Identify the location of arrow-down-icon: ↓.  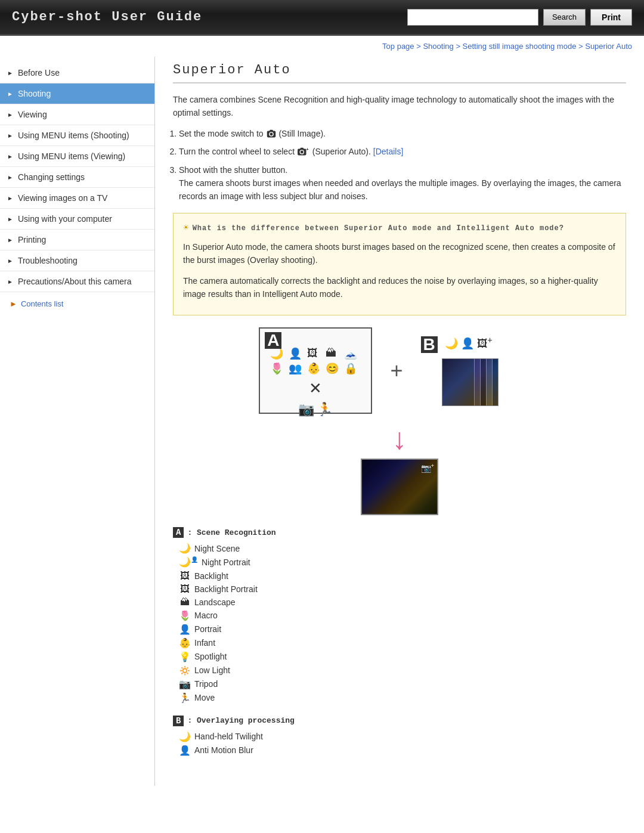
(400, 439).